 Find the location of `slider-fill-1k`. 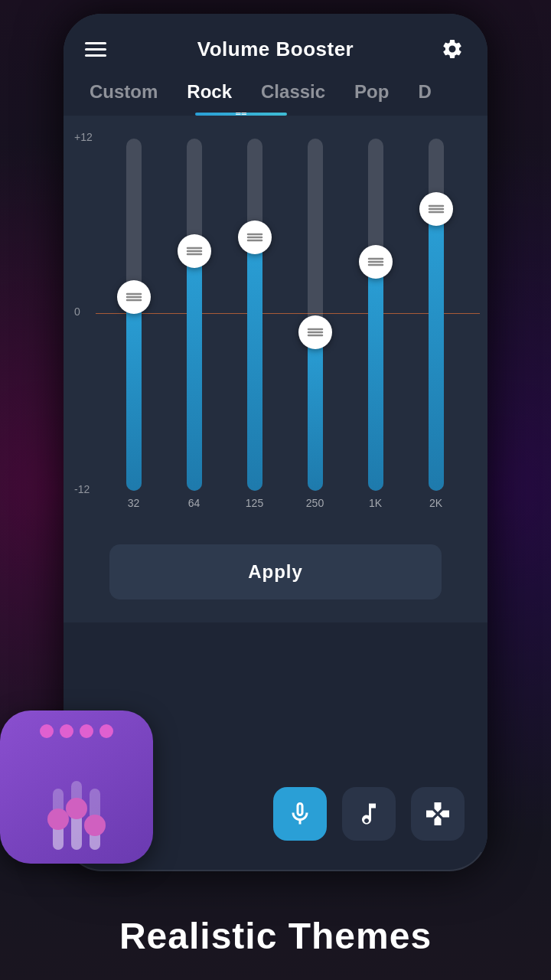

slider-fill-1k is located at coordinates (376, 377).